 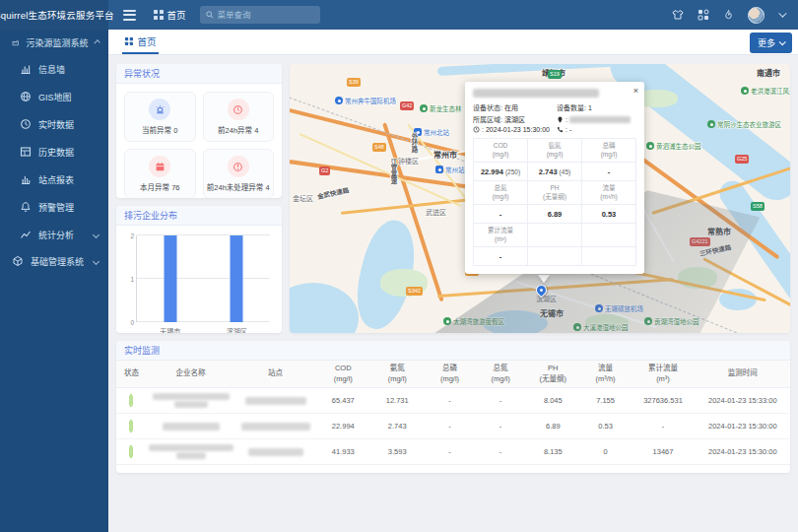 What do you see at coordinates (159, 15) in the screenshot?
I see `grid-icon` at bounding box center [159, 15].